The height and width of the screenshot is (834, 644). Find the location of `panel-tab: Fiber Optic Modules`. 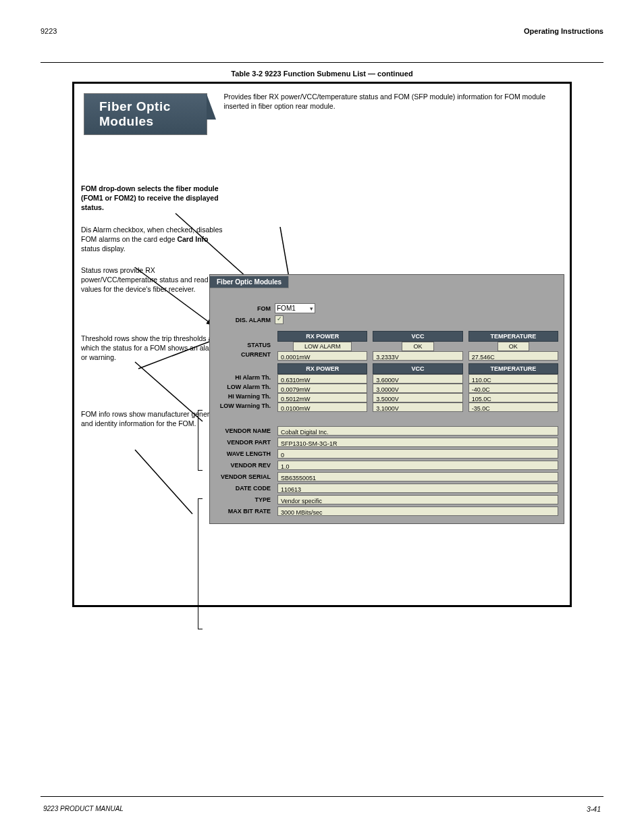

panel-tab: Fiber Optic Modules is located at coordinates (250, 282).